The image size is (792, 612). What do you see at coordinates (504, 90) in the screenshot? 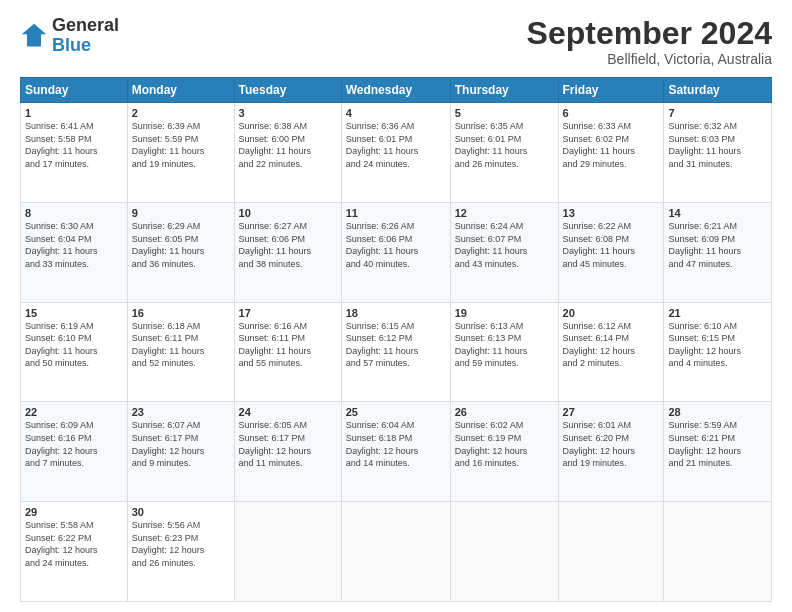
I see `weekday-header-thursday: Thursday` at bounding box center [504, 90].